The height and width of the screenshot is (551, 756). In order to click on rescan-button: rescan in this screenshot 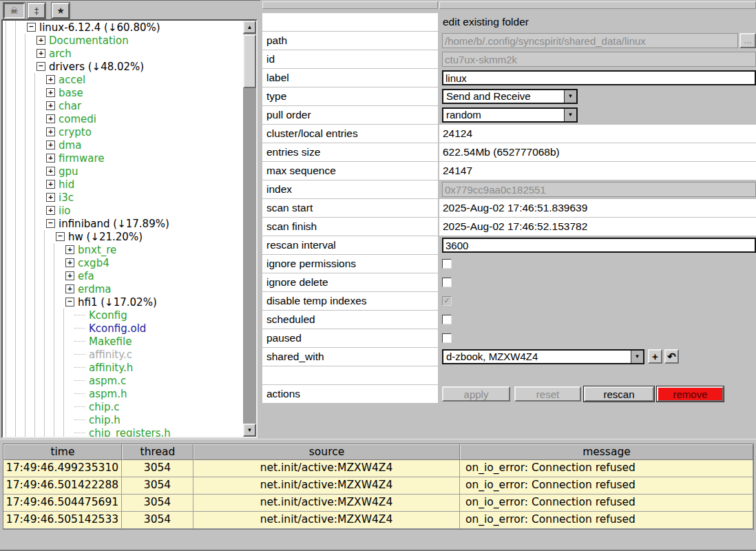, I will do `click(619, 394)`.